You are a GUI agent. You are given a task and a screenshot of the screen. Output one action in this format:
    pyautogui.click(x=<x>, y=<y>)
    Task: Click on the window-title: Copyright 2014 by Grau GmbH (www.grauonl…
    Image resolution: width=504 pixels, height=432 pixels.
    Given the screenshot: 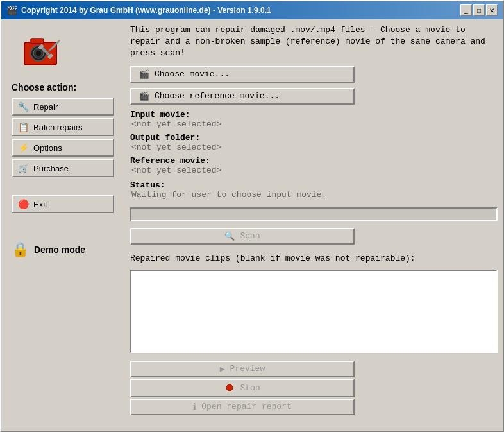 What is the action you would take?
    pyautogui.click(x=146, y=10)
    